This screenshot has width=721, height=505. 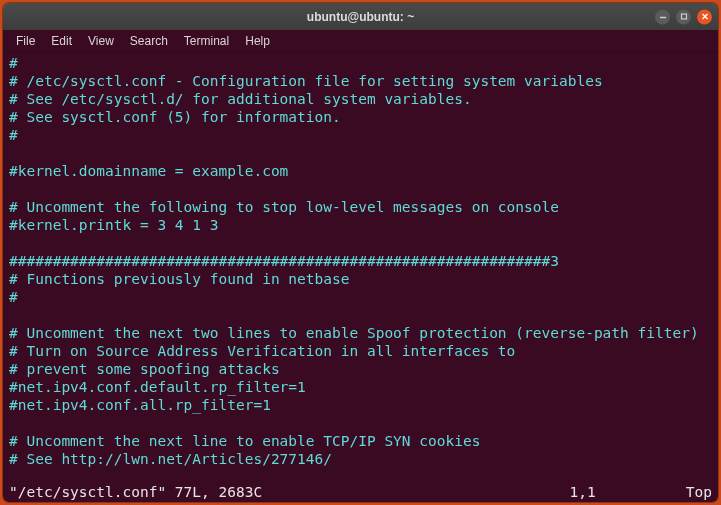 What do you see at coordinates (360, 369) in the screenshot?
I see `terminal-line: # prevent some spoofing attacks` at bounding box center [360, 369].